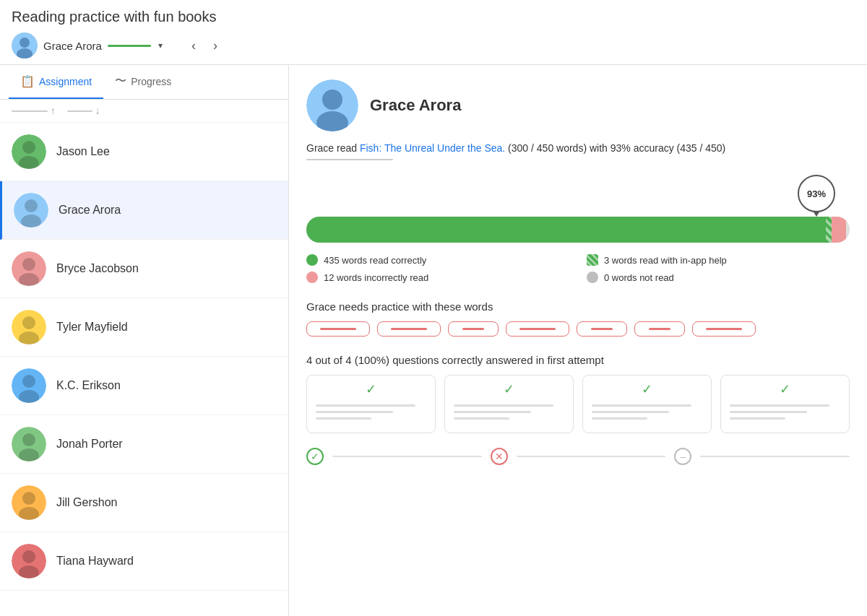  Describe the element at coordinates (509, 404) in the screenshot. I see `question-card-2: ✓` at that location.